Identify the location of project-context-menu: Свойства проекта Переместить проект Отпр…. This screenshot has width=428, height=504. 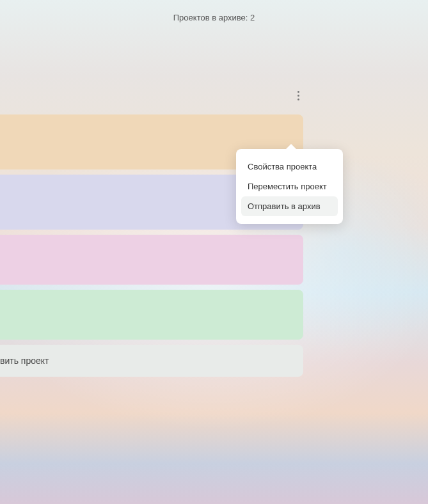
(289, 187).